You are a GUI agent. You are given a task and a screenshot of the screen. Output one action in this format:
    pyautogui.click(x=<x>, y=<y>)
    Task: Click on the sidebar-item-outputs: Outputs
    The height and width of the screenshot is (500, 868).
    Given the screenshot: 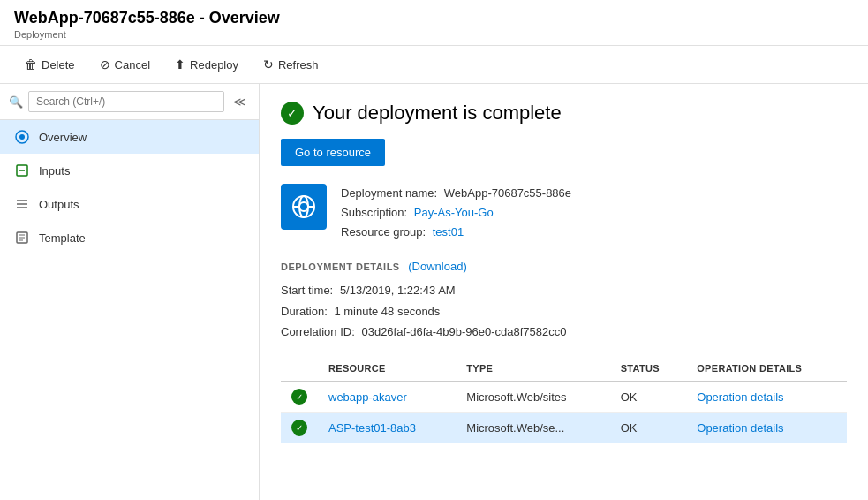 What is the action you would take?
    pyautogui.click(x=129, y=204)
    